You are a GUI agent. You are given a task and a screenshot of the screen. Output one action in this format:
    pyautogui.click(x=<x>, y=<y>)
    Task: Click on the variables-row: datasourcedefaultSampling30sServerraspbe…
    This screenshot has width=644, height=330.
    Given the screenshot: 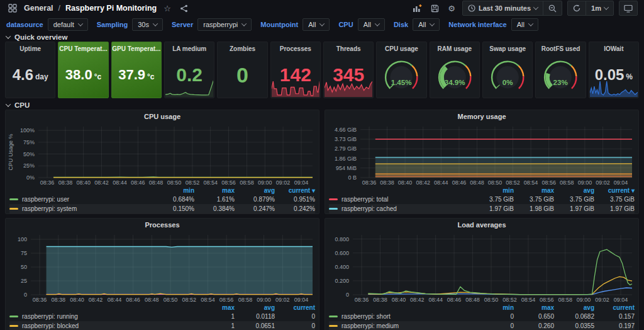 What is the action you would take?
    pyautogui.click(x=322, y=25)
    